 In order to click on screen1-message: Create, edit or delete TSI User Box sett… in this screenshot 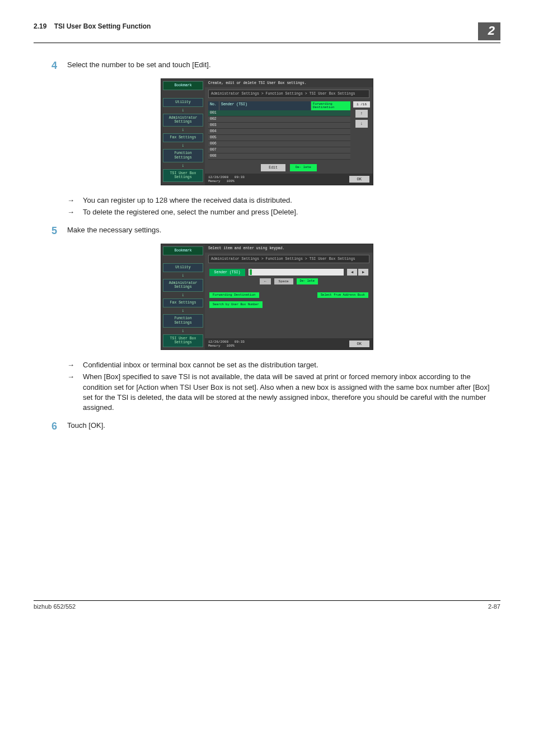, I will do `click(289, 83)`.